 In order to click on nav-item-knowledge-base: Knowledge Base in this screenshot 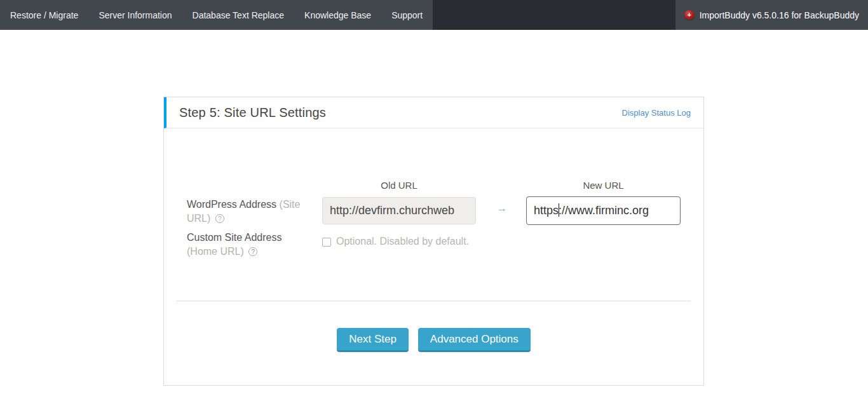, I will do `click(338, 15)`.